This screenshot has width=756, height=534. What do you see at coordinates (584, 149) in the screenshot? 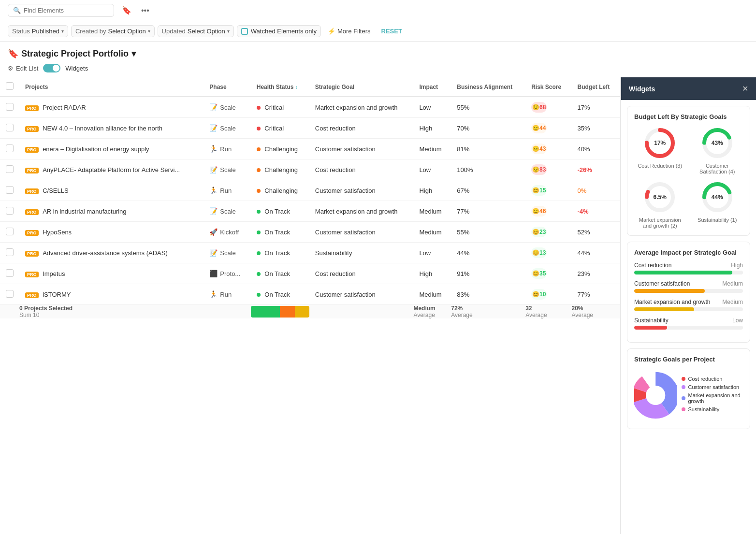
I see `budget-value: 40%` at bounding box center [584, 149].